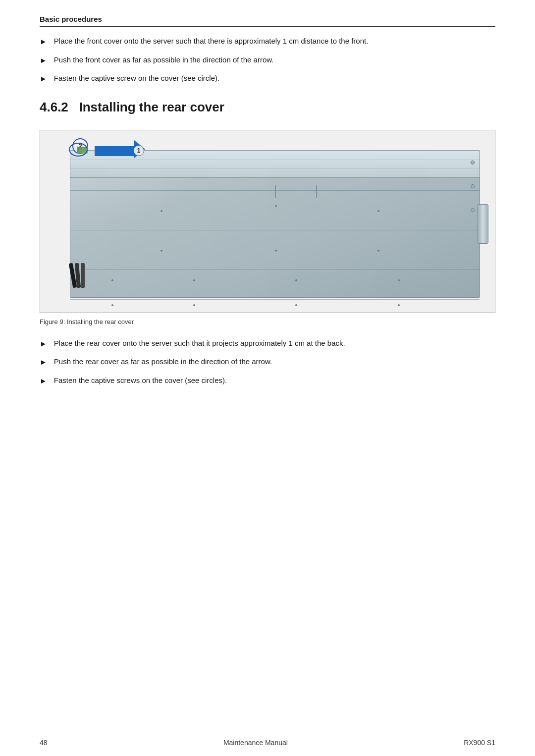 Image resolution: width=535 pixels, height=756 pixels. I want to click on list-item: ► Push the rear cover as far as possible…, so click(268, 362).